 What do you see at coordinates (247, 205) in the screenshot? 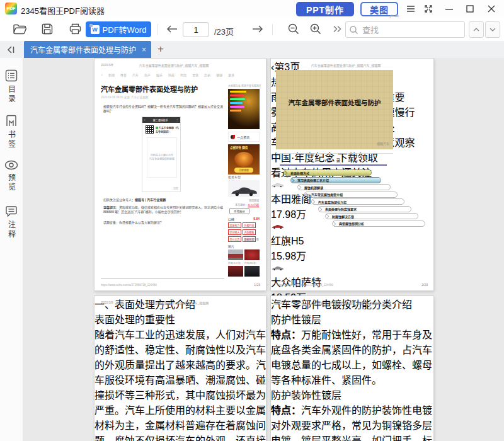
I see `car-price-line: 本市报价：11.59万起` at bounding box center [247, 205].